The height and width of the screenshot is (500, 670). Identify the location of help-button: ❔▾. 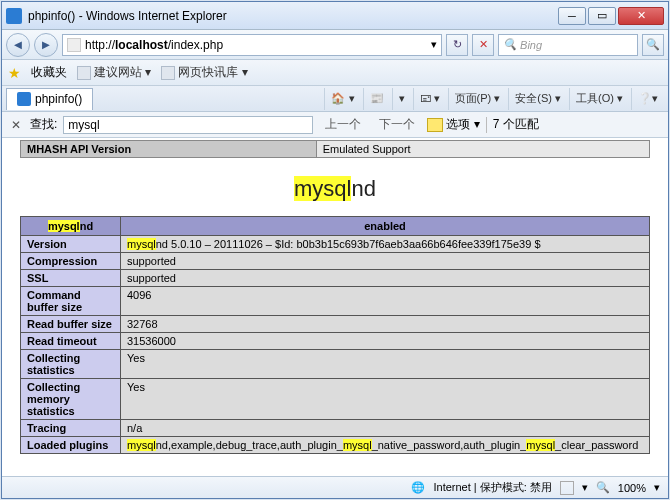
(648, 99).